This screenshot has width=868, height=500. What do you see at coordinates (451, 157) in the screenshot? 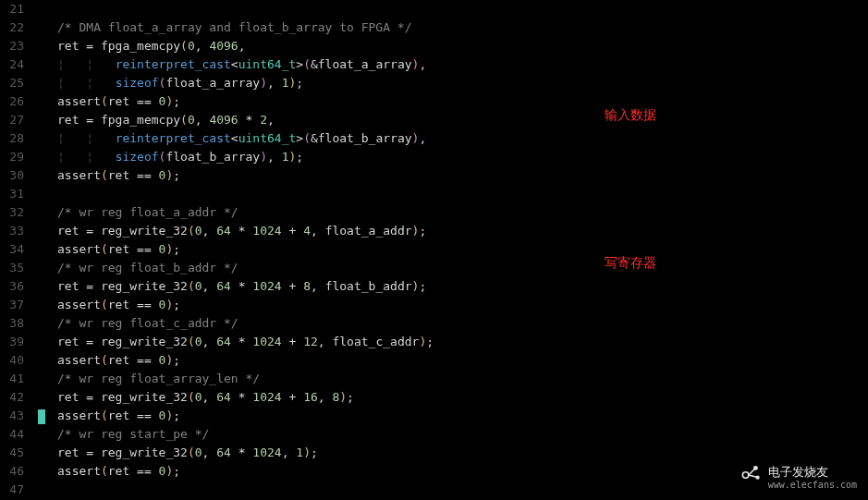
I see `code-line: ¦ ¦ sizeof(float_b_array), 1);` at bounding box center [451, 157].